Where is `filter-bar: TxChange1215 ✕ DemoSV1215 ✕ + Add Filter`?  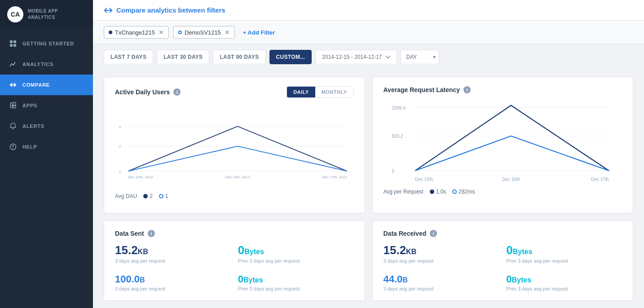 filter-bar: TxChange1215 ✕ DemoSV1215 ✕ + Add Filter is located at coordinates (368, 32).